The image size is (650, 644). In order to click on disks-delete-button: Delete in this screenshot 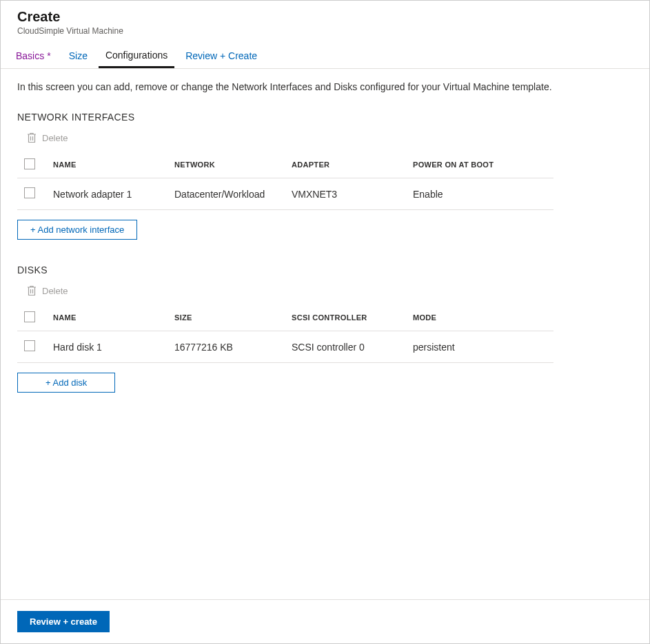, I will do `click(325, 291)`.